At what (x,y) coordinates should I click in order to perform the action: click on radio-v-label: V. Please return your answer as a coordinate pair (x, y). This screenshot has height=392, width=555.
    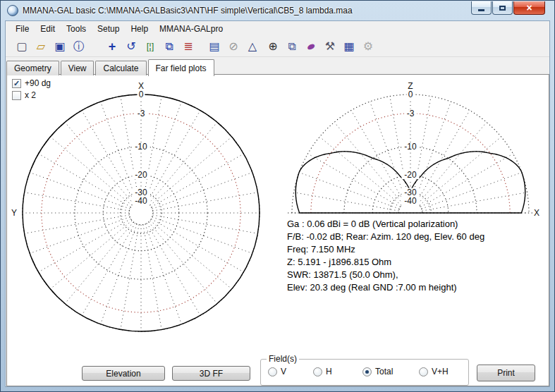
    Looking at the image, I should click on (283, 372).